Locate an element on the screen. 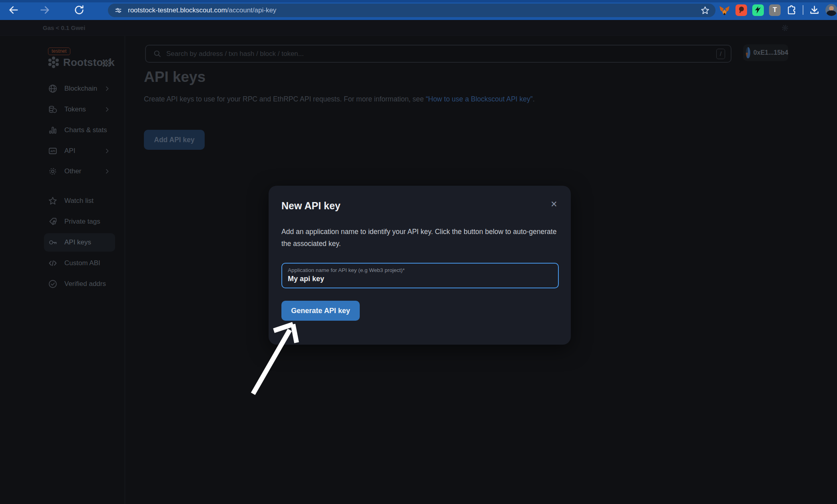 This screenshot has height=504, width=837. browser-back-icon is located at coordinates (14, 10).